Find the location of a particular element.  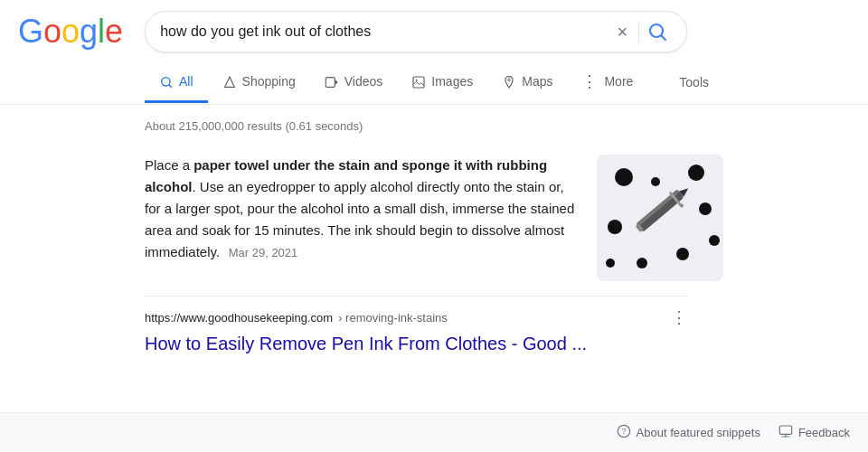

about-snippets-item: ? About featured snippets is located at coordinates (689, 432).